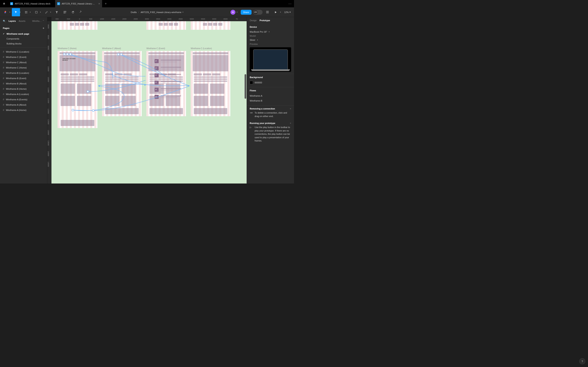 This screenshot has width=588, height=367. What do you see at coordinates (78, 4) in the screenshot?
I see `tab-title: ART229_PJ02_Hawaii-Library-wireframe` at bounding box center [78, 4].